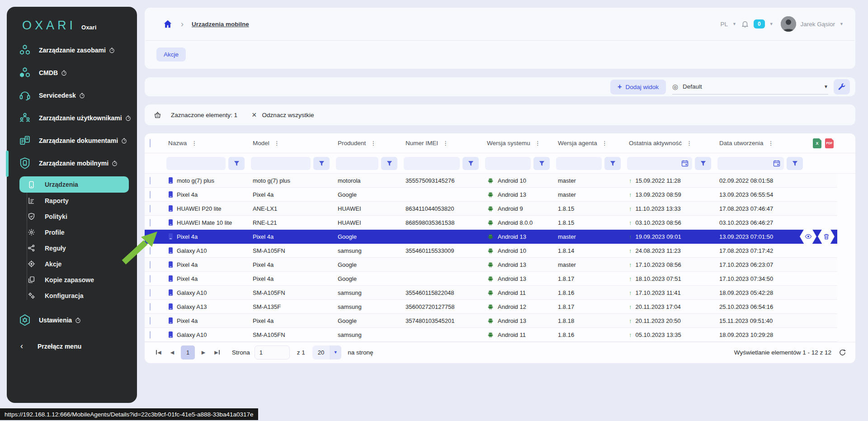 The width and height of the screenshot is (868, 421). Describe the element at coordinates (288, 115) in the screenshot. I see `deselect-all-button: Odznacz wszystkie` at that location.